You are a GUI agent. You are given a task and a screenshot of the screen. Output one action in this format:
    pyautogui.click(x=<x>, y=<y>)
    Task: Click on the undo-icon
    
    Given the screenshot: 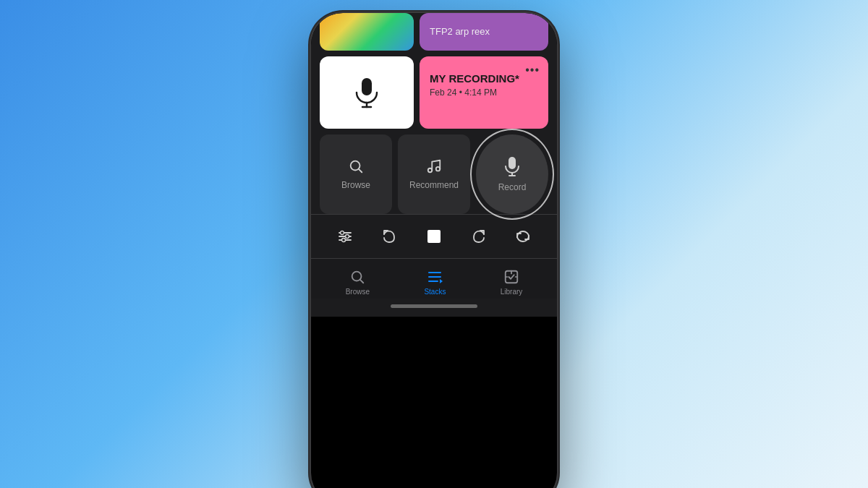 What is the action you would take?
    pyautogui.click(x=389, y=236)
    